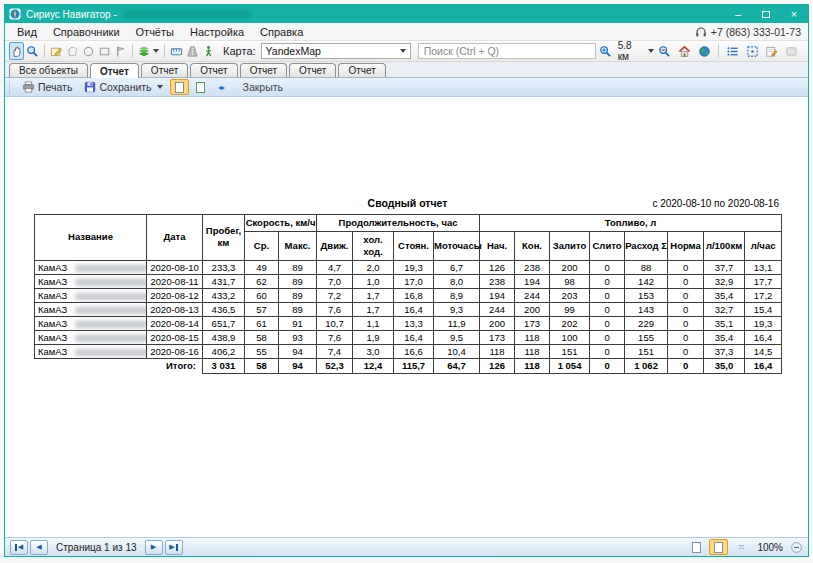 Image resolution: width=813 pixels, height=563 pixels. What do you see at coordinates (120, 51) in the screenshot?
I see `flag-tool-button` at bounding box center [120, 51].